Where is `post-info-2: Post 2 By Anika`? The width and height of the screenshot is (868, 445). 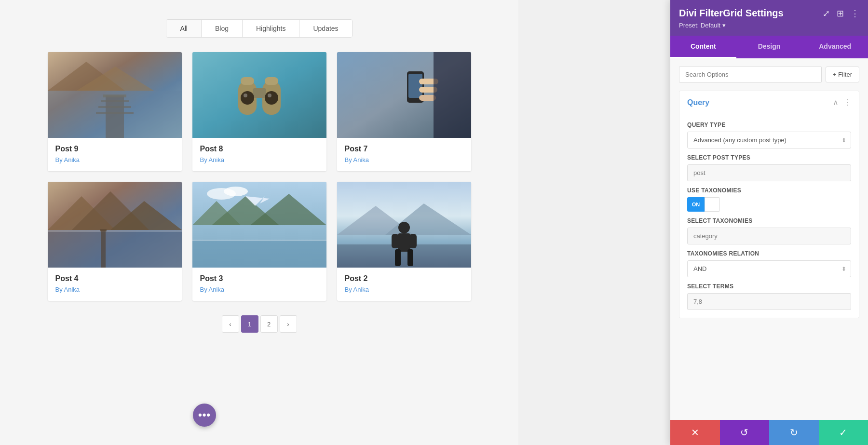 post-info-2: Post 2 By Anika is located at coordinates (404, 284).